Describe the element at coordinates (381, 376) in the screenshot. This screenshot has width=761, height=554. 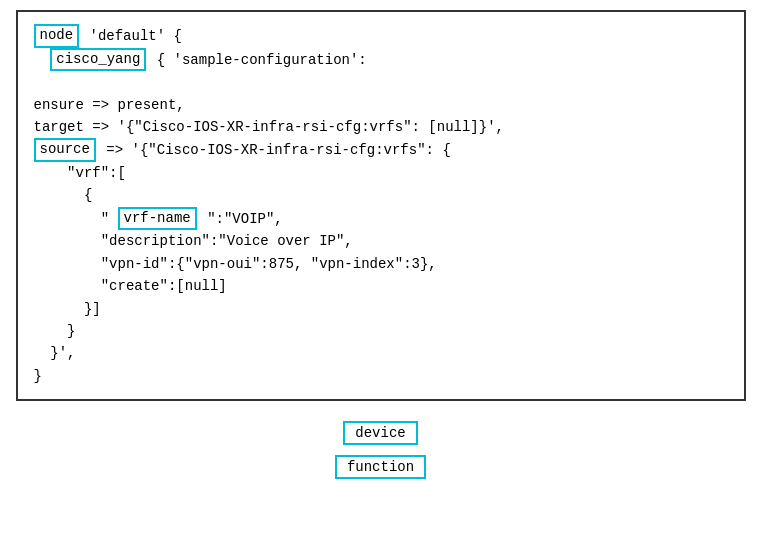
I see `code-line-15: }` at that location.